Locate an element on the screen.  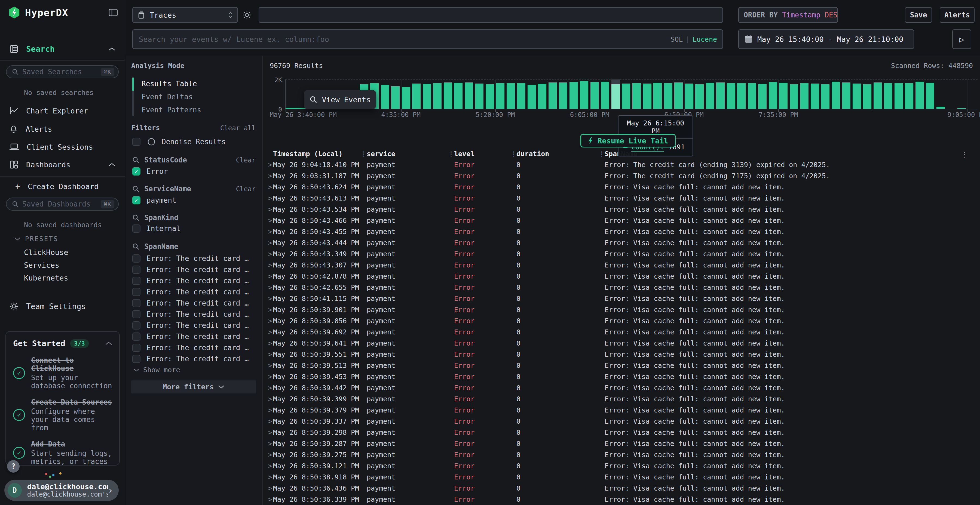
time-range-picker: May 26 15:40:00 - May 26 21:10:00 is located at coordinates (826, 39).